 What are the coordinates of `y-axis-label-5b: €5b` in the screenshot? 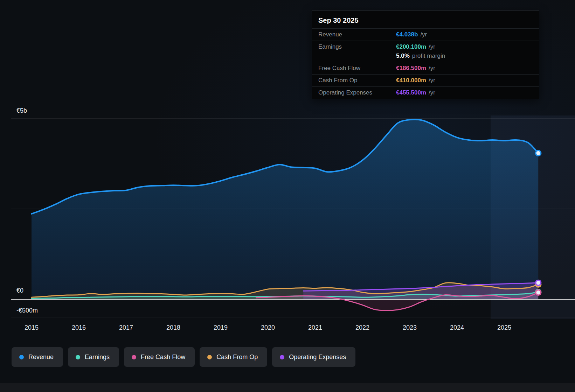 It's located at (22, 111).